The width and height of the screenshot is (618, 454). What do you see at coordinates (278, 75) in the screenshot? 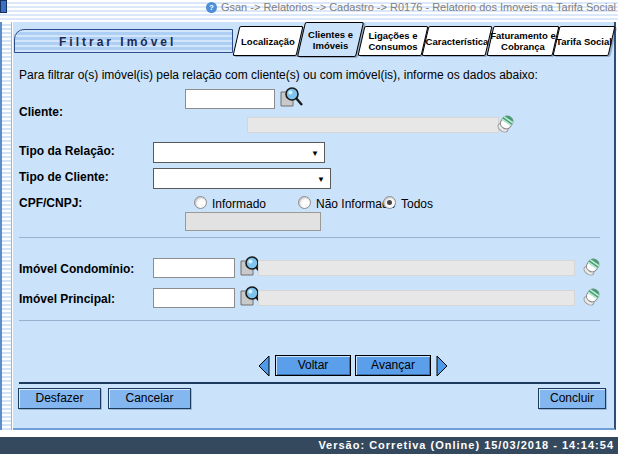
I see `instruction-text: Para filtrar o(s) imóvel(is) pela relaçã…` at bounding box center [278, 75].